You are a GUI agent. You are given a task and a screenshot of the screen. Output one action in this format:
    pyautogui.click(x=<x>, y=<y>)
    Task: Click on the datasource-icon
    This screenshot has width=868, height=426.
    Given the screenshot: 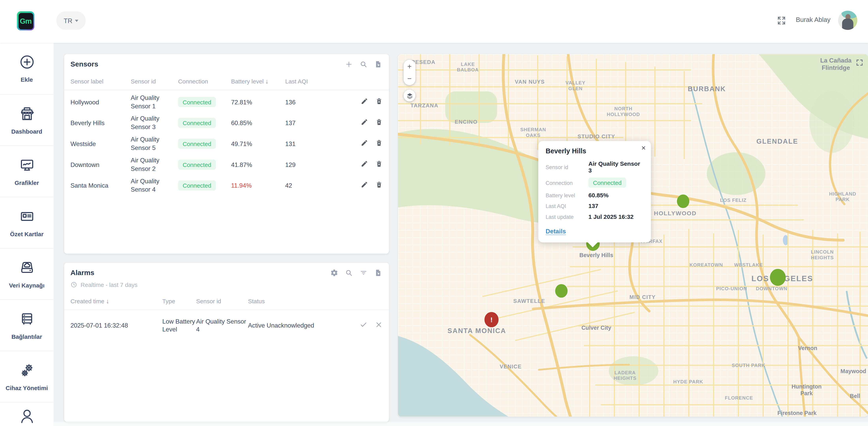 What is the action you would take?
    pyautogui.click(x=27, y=269)
    